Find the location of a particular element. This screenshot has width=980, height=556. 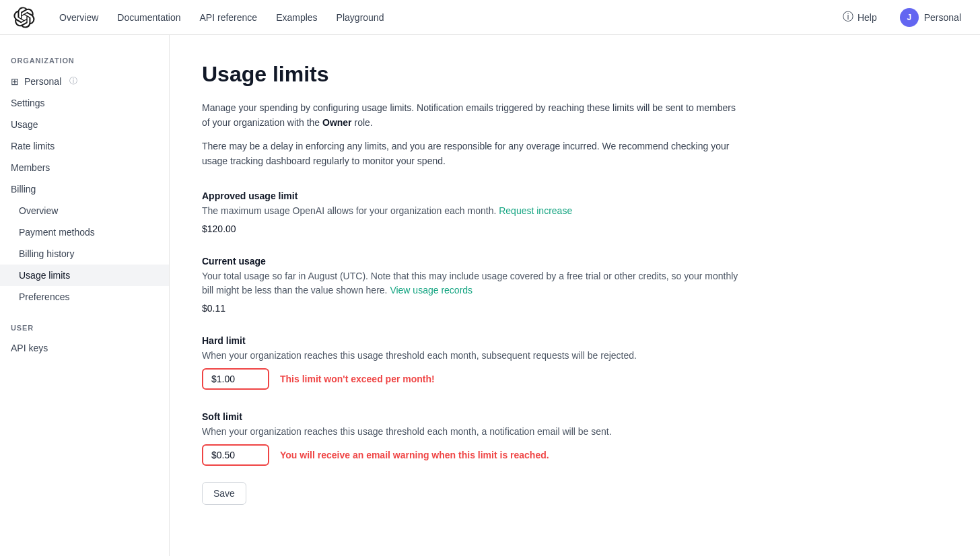

billing-overview-label: Overview is located at coordinates (38, 211).